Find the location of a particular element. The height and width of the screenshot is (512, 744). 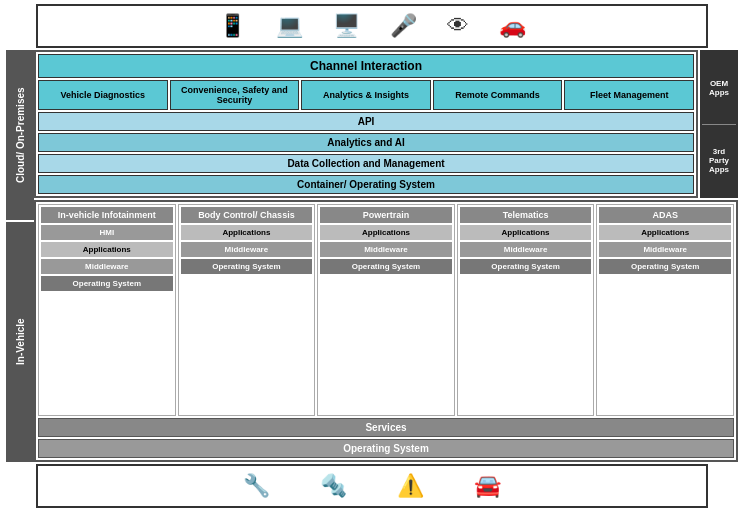

vehicle-column-powertrain: Powertrain Applications Middleware Opera… is located at coordinates (386, 310).